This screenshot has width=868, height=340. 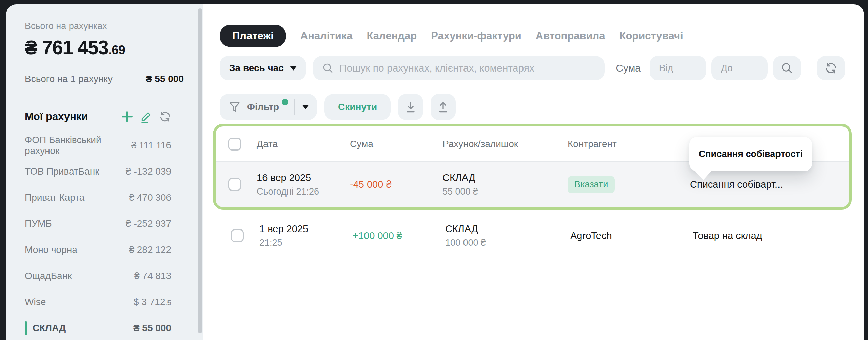 I want to click on account-name: ОщадБанк, so click(x=48, y=276).